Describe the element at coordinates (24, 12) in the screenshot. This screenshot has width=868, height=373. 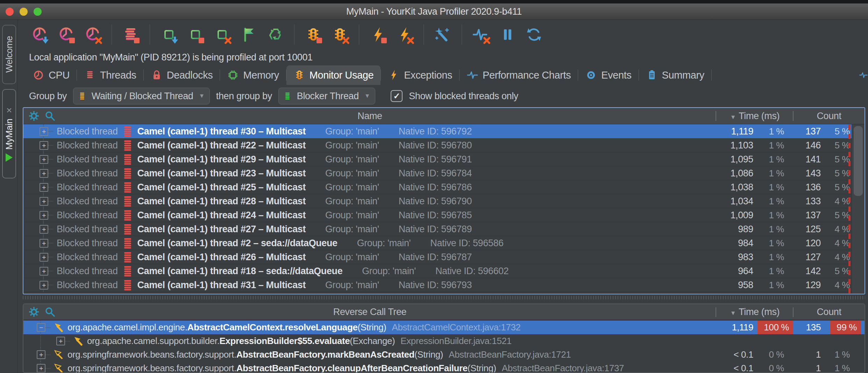
I see `minimize-window-button` at that location.